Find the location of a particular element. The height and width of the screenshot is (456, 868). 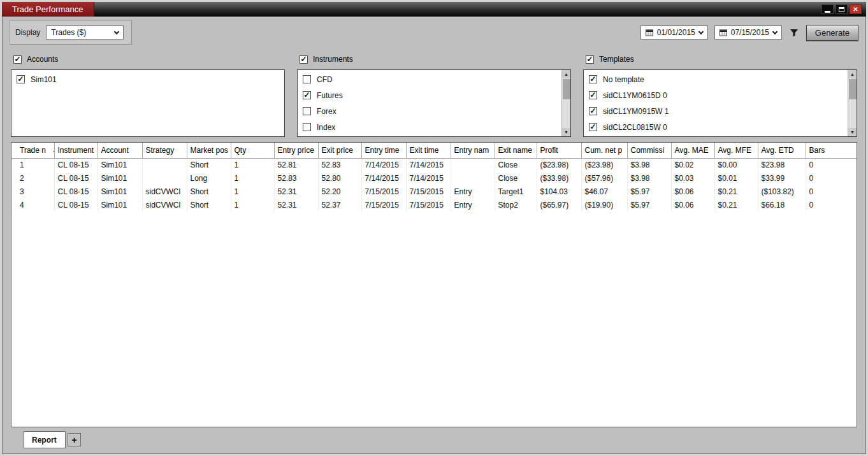

column-header-trade-n: Trade n▲ is located at coordinates (33, 150).